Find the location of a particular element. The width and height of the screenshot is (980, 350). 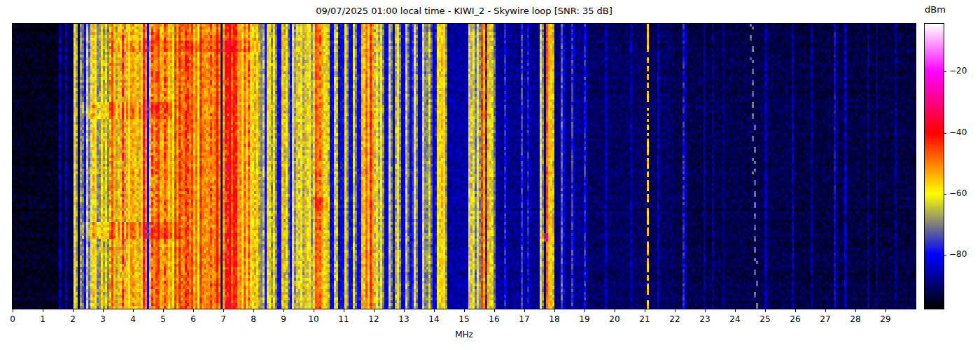

x-tick-label: 14 is located at coordinates (434, 319).